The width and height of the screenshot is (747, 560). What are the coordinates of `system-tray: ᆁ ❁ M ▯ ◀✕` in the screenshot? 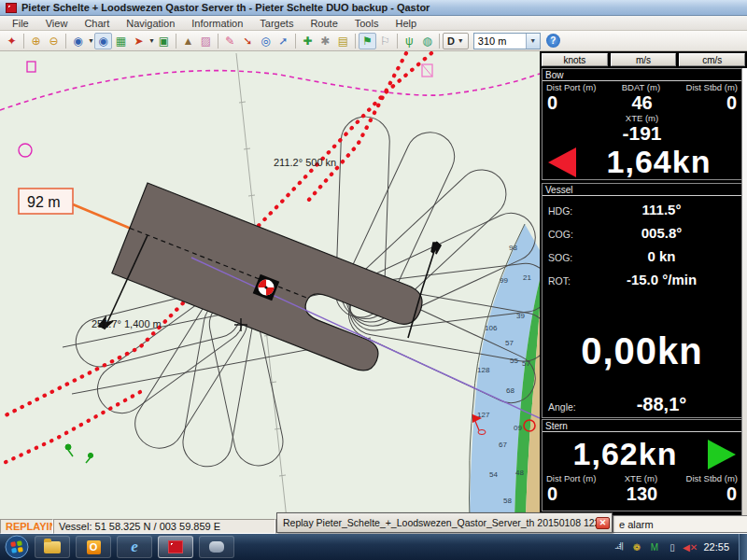 It's located at (654, 547).